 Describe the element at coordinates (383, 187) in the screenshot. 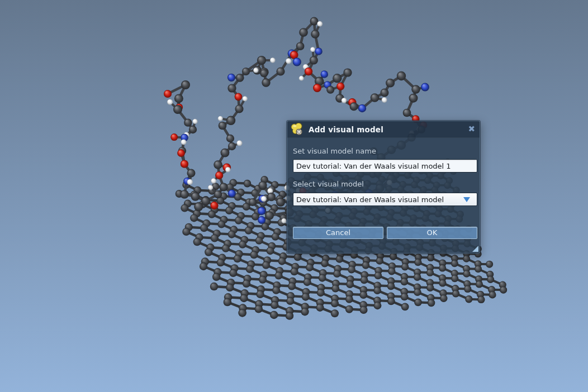

I see `add-visual-model-dialog: Add visual model ✖ Set visual model name…` at that location.